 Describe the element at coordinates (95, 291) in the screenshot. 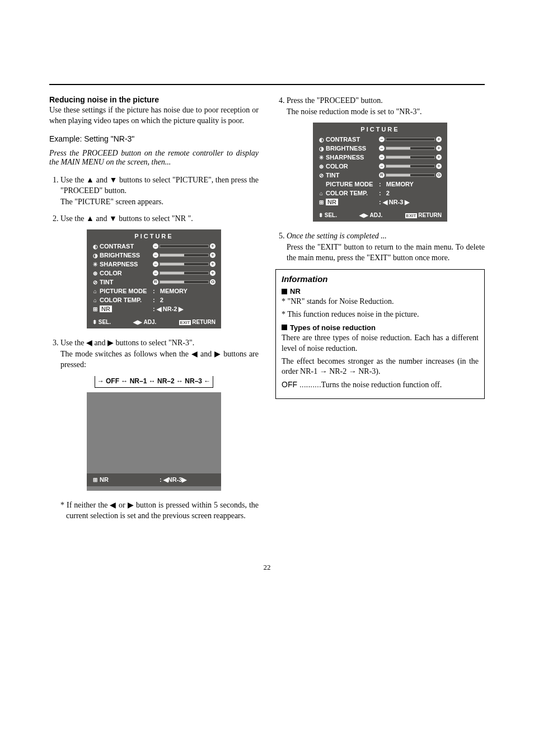

I see `picture-mode-icon: ⌂` at that location.